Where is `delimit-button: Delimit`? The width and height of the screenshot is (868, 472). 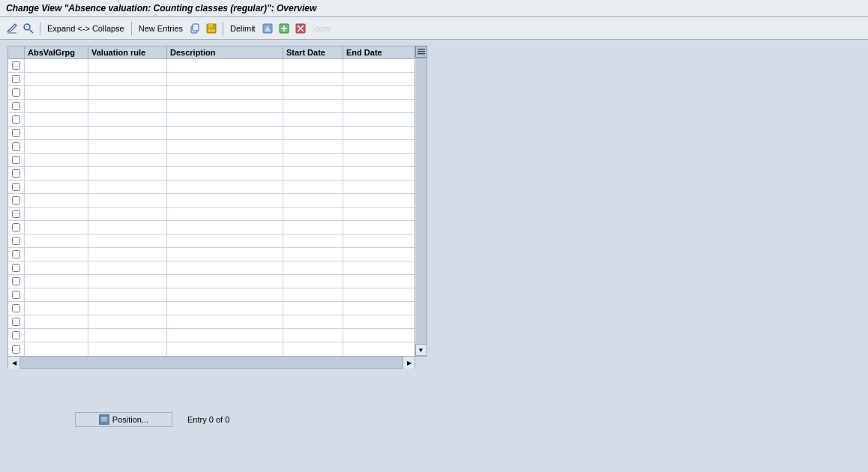 delimit-button: Delimit is located at coordinates (243, 28).